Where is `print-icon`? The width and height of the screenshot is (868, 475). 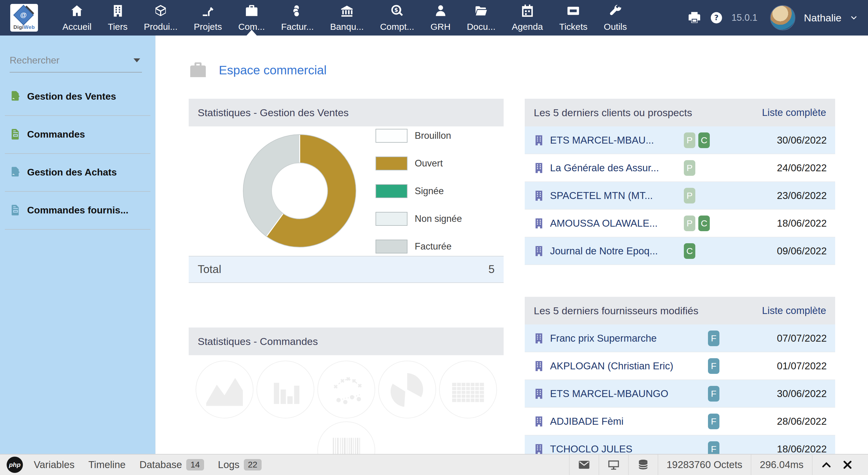 print-icon is located at coordinates (694, 18).